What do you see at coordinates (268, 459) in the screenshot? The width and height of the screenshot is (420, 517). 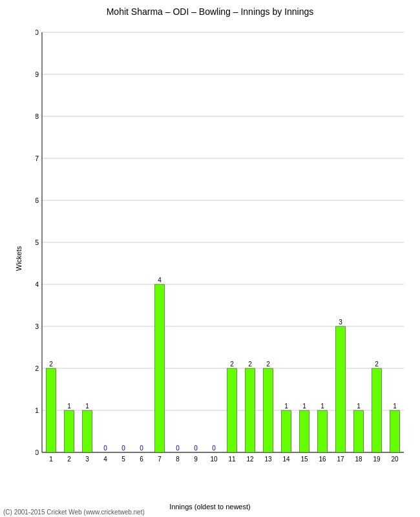 I see `svg-text: 13` at bounding box center [268, 459].